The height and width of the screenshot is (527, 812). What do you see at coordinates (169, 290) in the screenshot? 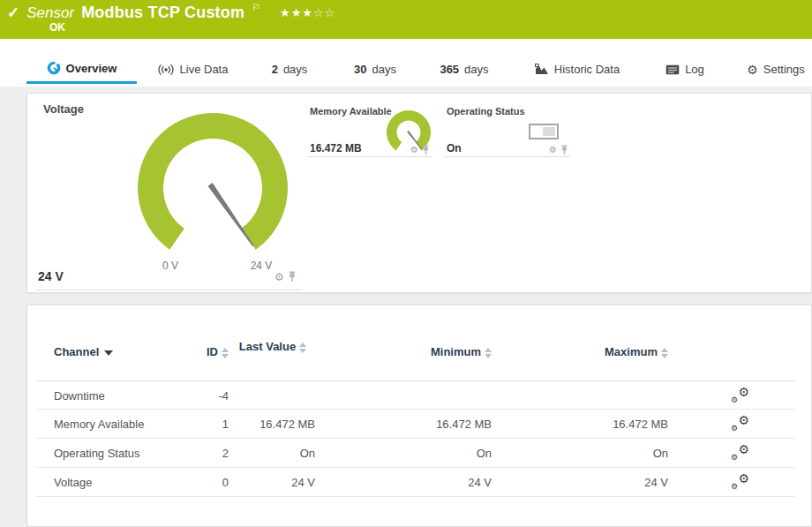
I see `voltage-cell-divider` at bounding box center [169, 290].